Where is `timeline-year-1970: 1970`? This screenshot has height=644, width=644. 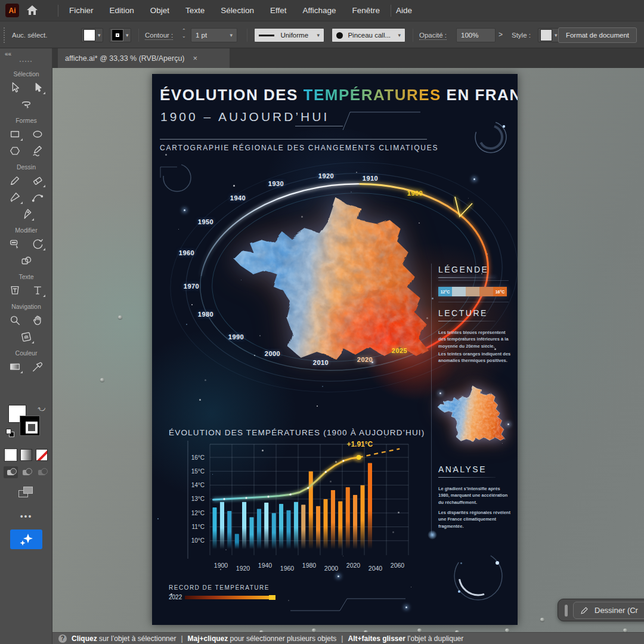
timeline-year-1970: 1970 is located at coordinates (191, 286).